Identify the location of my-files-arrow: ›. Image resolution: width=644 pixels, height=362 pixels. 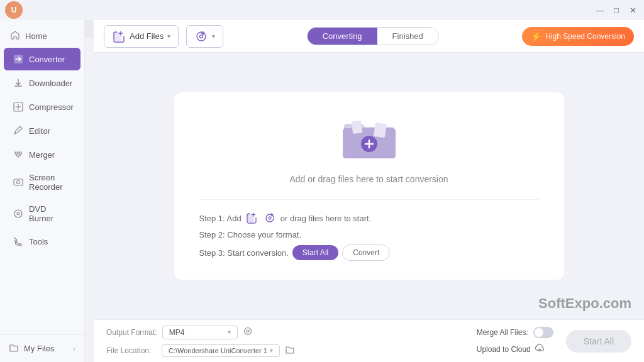
(74, 349).